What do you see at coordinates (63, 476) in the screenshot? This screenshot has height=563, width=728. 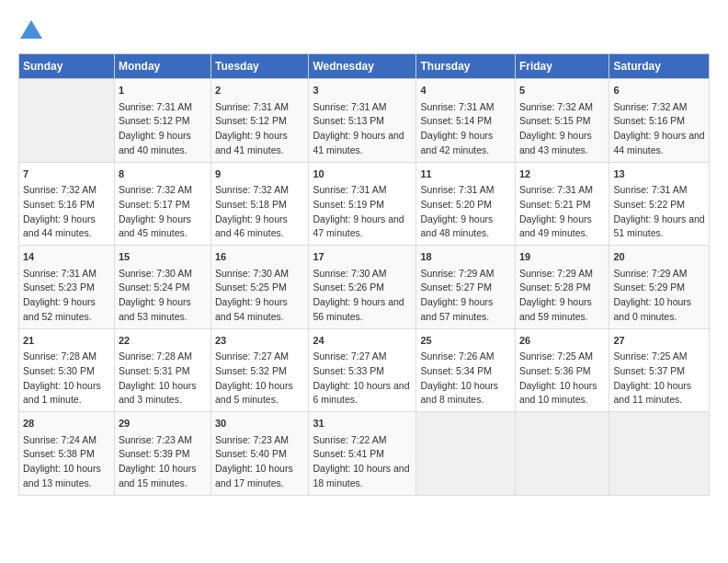 I see `daylight-text: Daylight: 10 hours and 13 minutes.` at bounding box center [63, 476].